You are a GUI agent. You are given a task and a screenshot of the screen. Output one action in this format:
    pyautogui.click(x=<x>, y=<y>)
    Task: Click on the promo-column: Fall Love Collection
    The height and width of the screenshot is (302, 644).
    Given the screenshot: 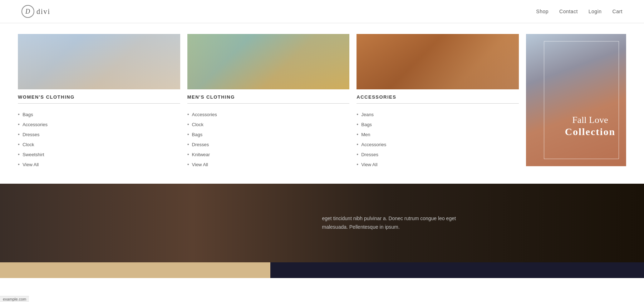 What is the action you would take?
    pyautogui.click(x=576, y=102)
    